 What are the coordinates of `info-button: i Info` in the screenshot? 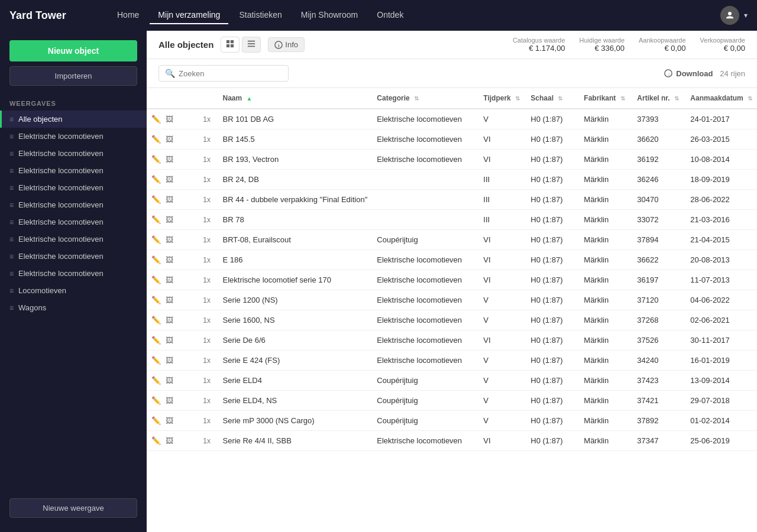 It's located at (286, 45).